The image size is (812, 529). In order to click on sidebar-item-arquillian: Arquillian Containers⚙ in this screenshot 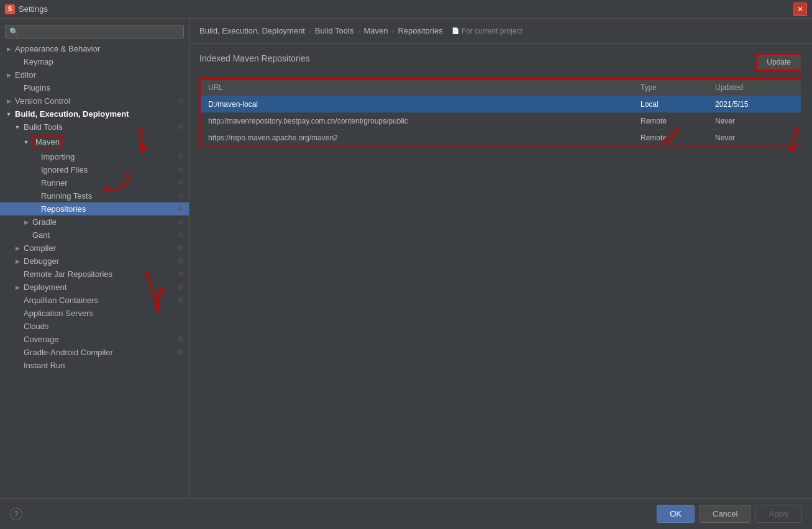, I will do `click(94, 301)`.